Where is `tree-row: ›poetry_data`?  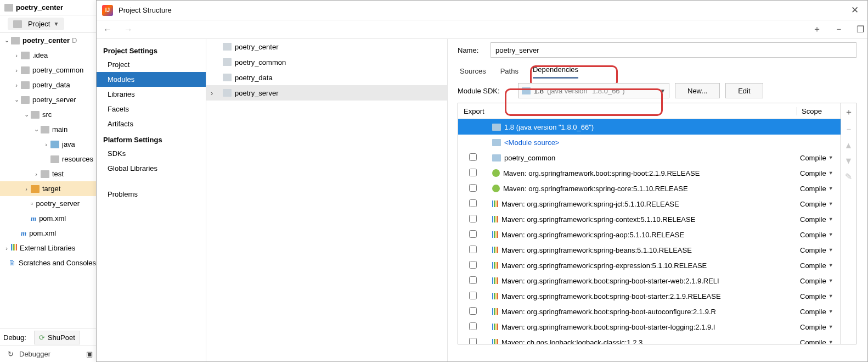 tree-row: ›poetry_data is located at coordinates (48, 85).